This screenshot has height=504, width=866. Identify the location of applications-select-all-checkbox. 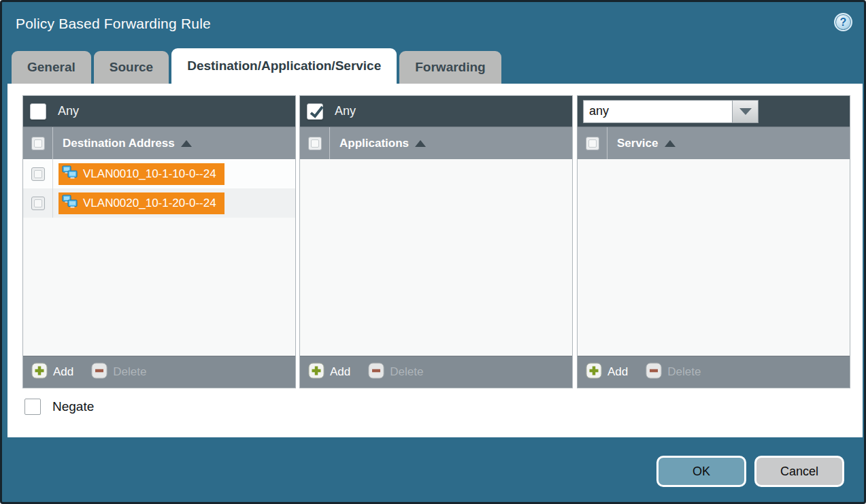
(315, 144).